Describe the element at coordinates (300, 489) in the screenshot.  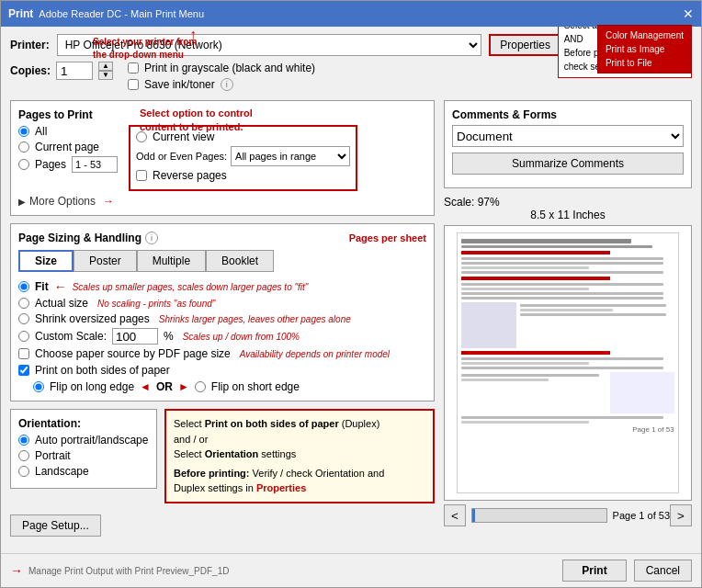
I see `duplex-line6: Duplex settings in Properties` at that location.